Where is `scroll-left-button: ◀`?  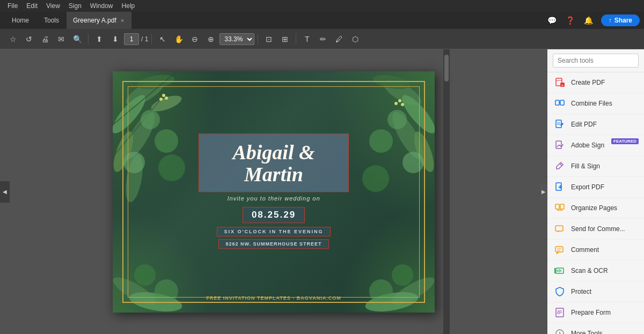
scroll-left-button: ◀ is located at coordinates (5, 192).